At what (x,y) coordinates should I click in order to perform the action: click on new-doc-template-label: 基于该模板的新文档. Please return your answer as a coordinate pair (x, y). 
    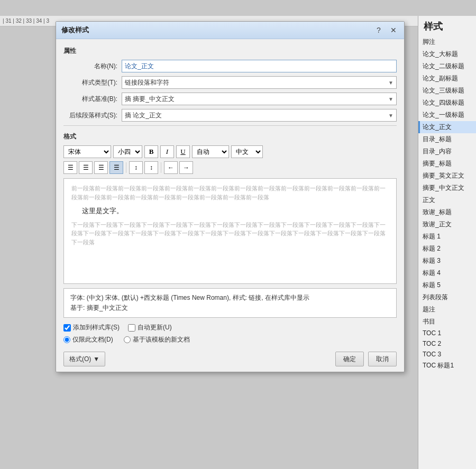
    Looking at the image, I should click on (157, 339).